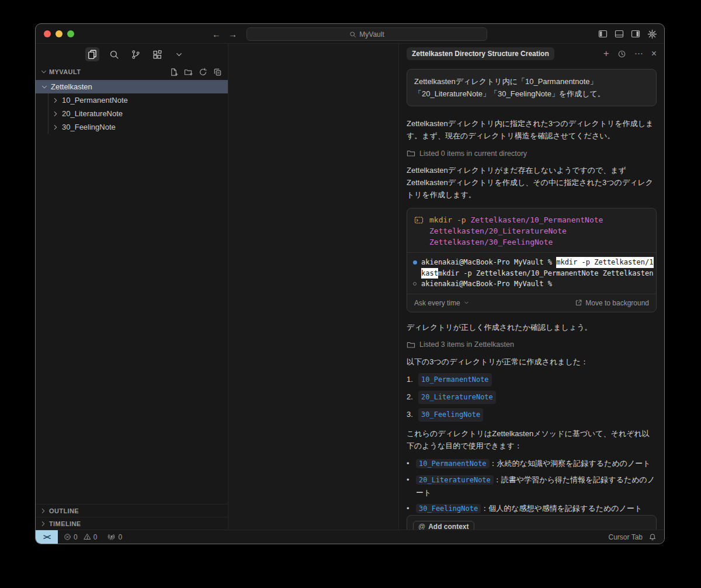  Describe the element at coordinates (444, 526) in the screenshot. I see `add-context-chip: @ Add context` at that location.